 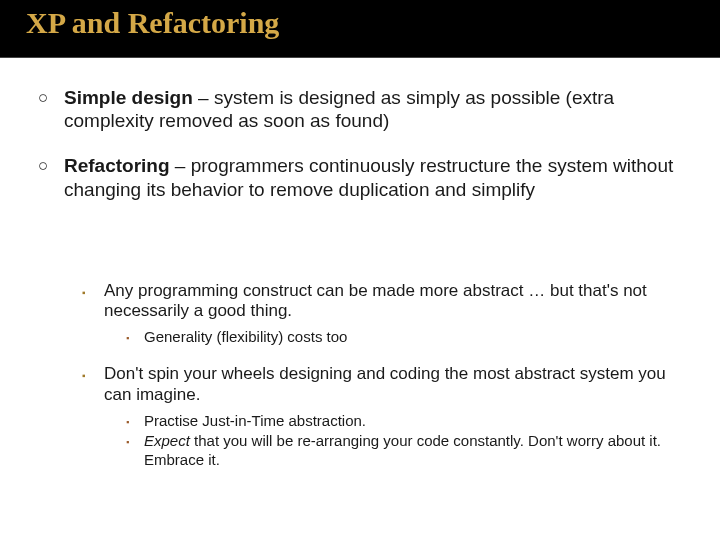 What do you see at coordinates (382, 440) in the screenshot?
I see `lvl3-group: ▪ Practise Just-in-Time abstraction. ▪ E…` at bounding box center [382, 440].